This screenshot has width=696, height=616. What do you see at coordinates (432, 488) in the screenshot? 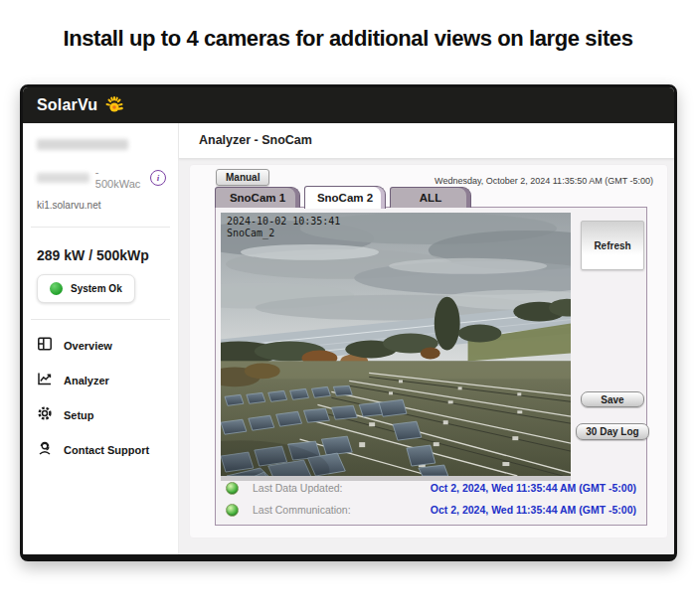
I see `status-row-last-data: Last Data Updated: Oct 2, 2024, Wed 11:3…` at bounding box center [432, 488].